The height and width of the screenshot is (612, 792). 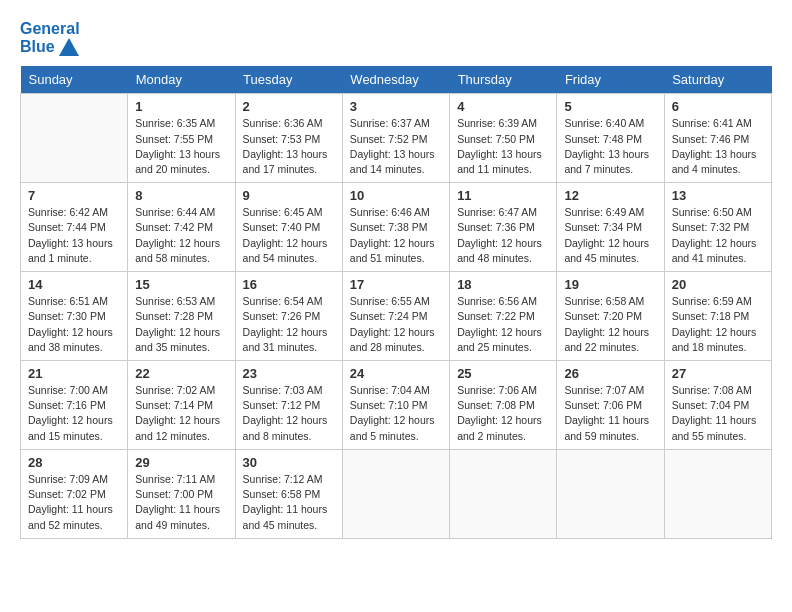 I want to click on day-number: 18, so click(x=503, y=284).